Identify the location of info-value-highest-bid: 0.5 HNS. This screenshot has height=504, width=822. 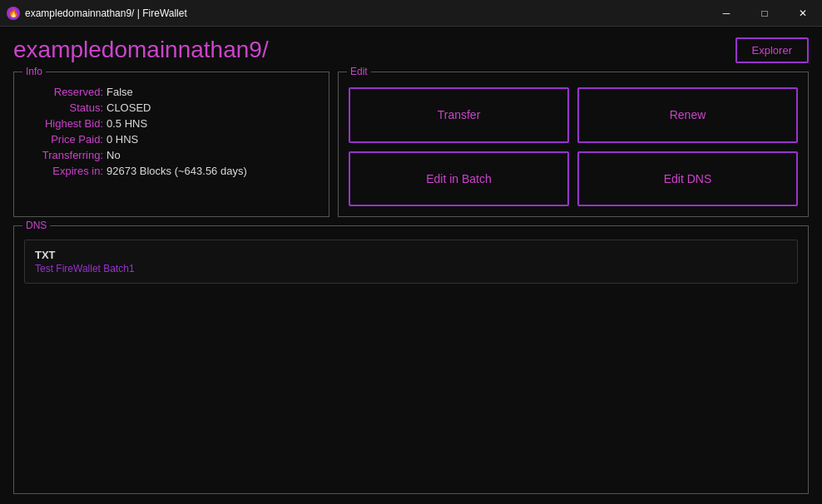
(126, 123).